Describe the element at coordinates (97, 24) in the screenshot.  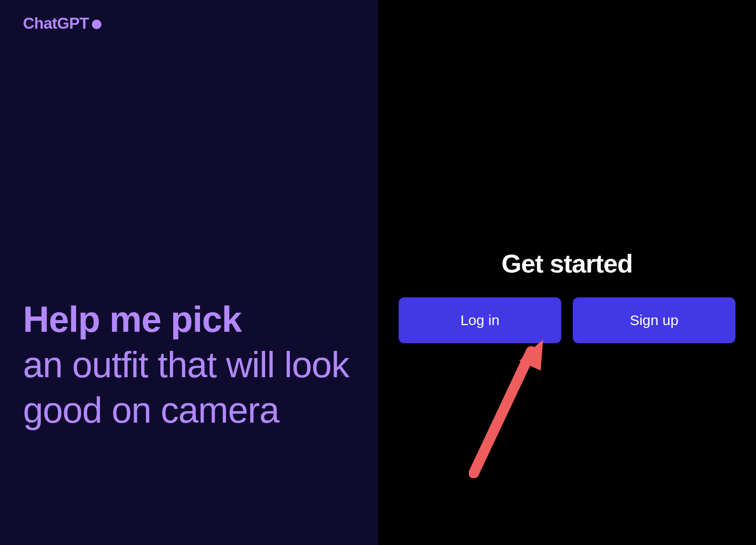
I see `logo-dot-icon` at that location.